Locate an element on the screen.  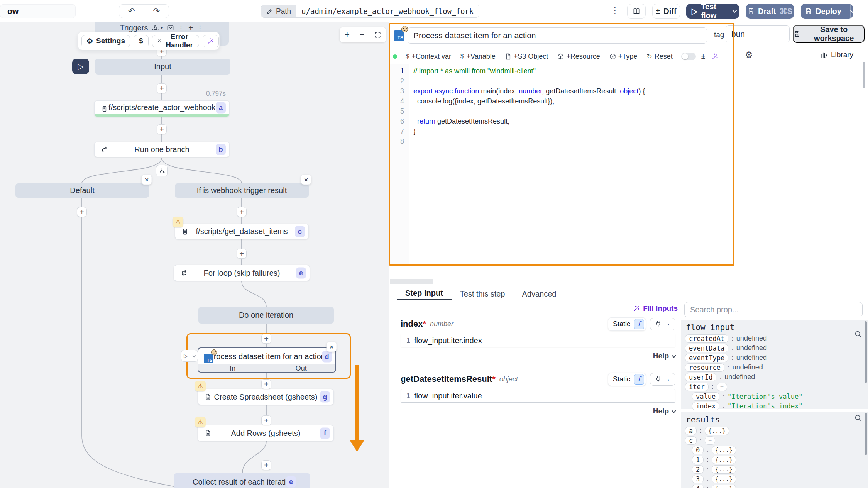
deploy-button: Deploy is located at coordinates (827, 11).